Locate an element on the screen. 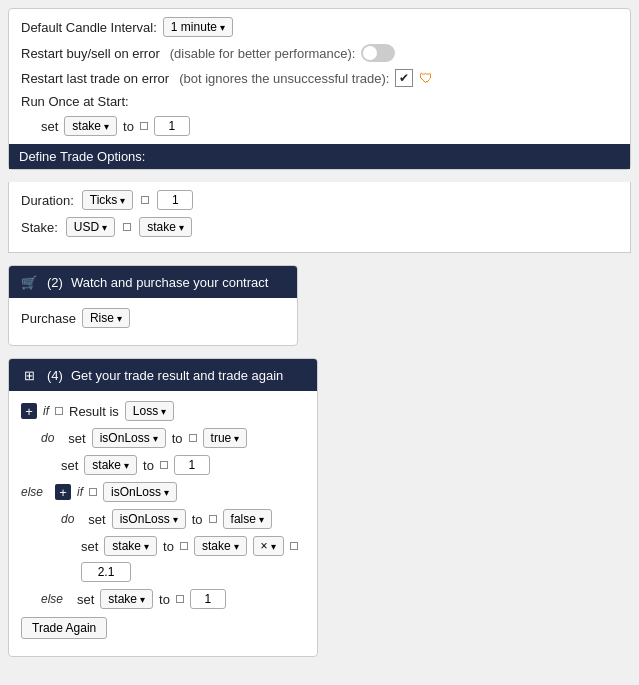  trade-again-button: Trade Again is located at coordinates (64, 628).